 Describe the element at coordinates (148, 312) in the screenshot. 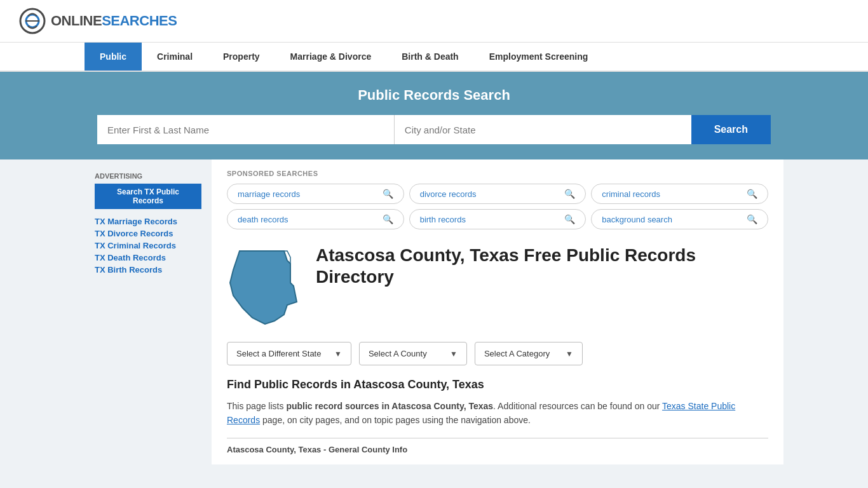

I see `sidebar: Advertising Search TX Public Records TX …` at that location.